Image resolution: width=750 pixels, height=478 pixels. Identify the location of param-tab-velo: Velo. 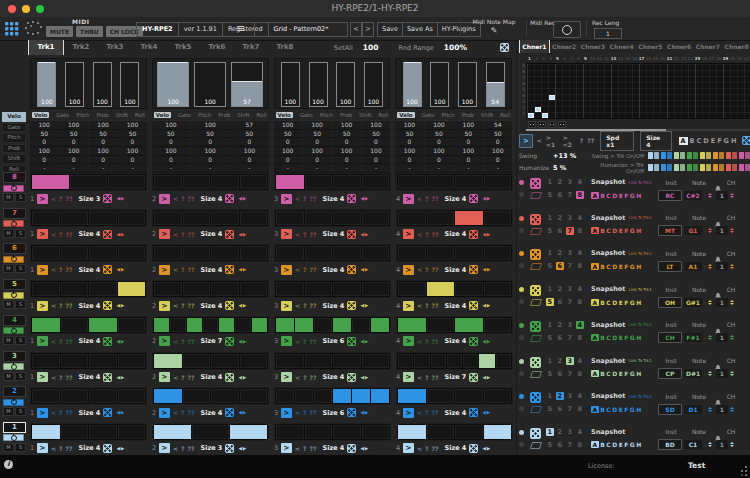
(284, 115).